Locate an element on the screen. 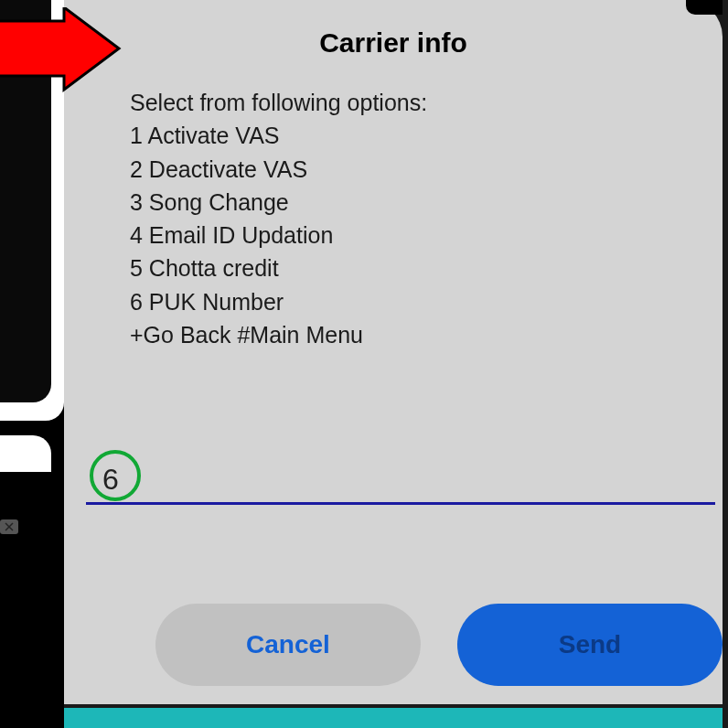 This screenshot has height=728, width=728. dialog-option: 6 PUK Number is located at coordinates (412, 302).